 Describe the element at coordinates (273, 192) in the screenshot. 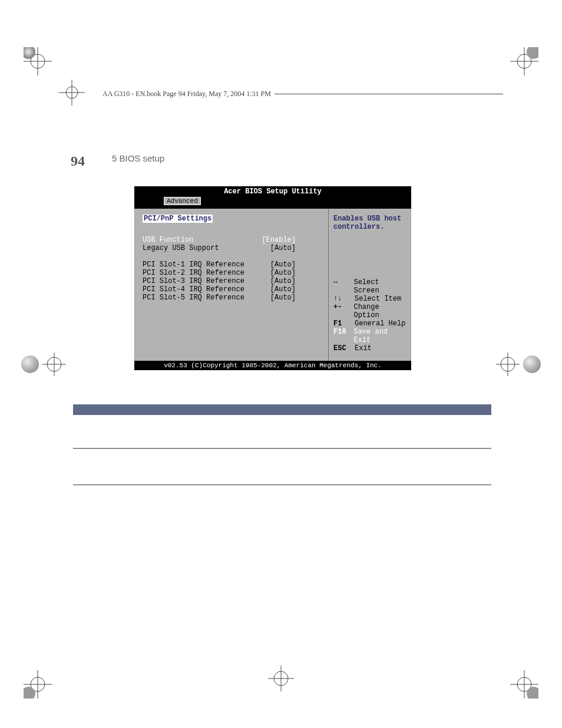

I see `bios-title: Acer BIOS Setup Utility` at that location.